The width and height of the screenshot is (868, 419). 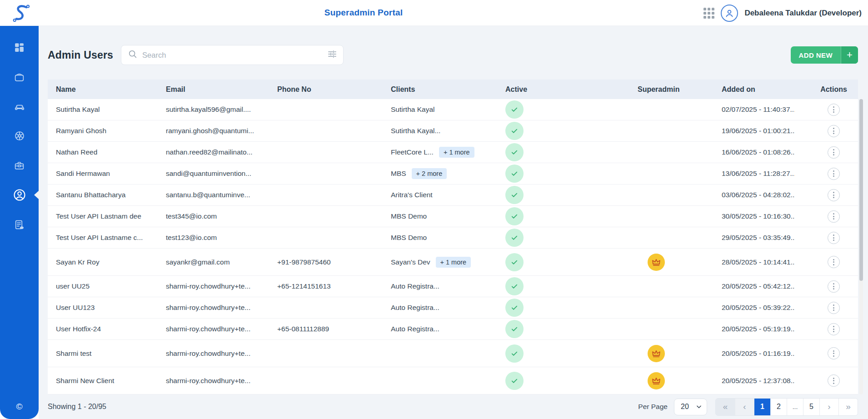 I want to click on column-header-superadmin: Superadmin, so click(x=665, y=89).